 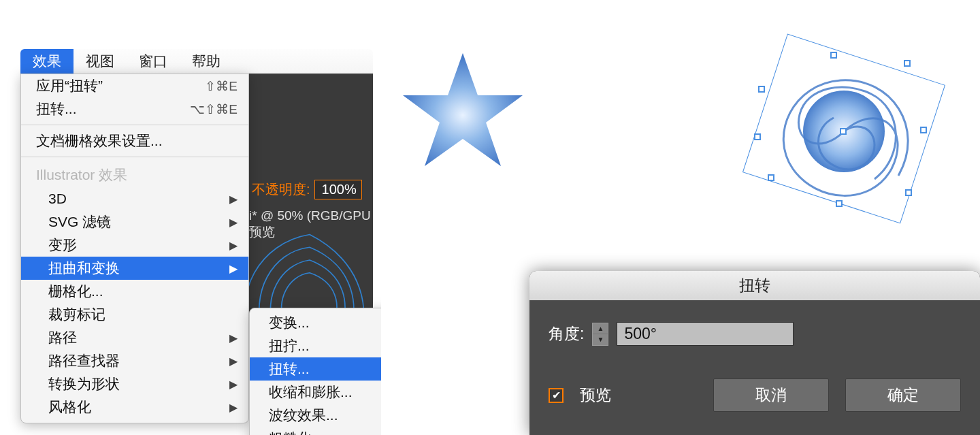 What do you see at coordinates (321, 369) in the screenshot?
I see `submenu-twist: 扭转...` at bounding box center [321, 369].